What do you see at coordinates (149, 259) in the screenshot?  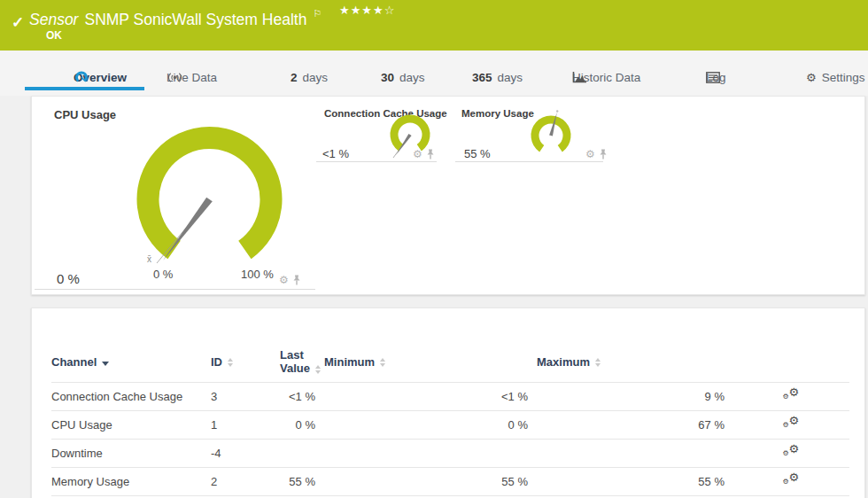 I see `cpu-average-marker: x̄` at bounding box center [149, 259].